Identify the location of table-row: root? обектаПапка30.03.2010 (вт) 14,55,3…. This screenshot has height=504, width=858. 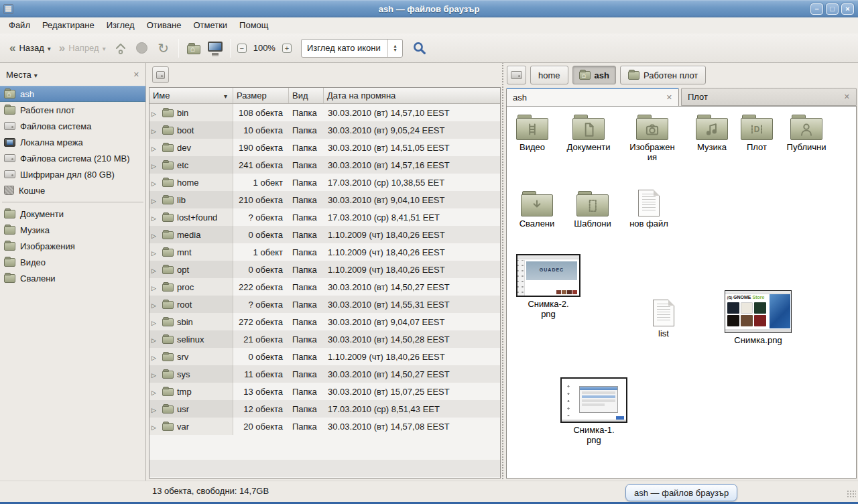
(324, 304).